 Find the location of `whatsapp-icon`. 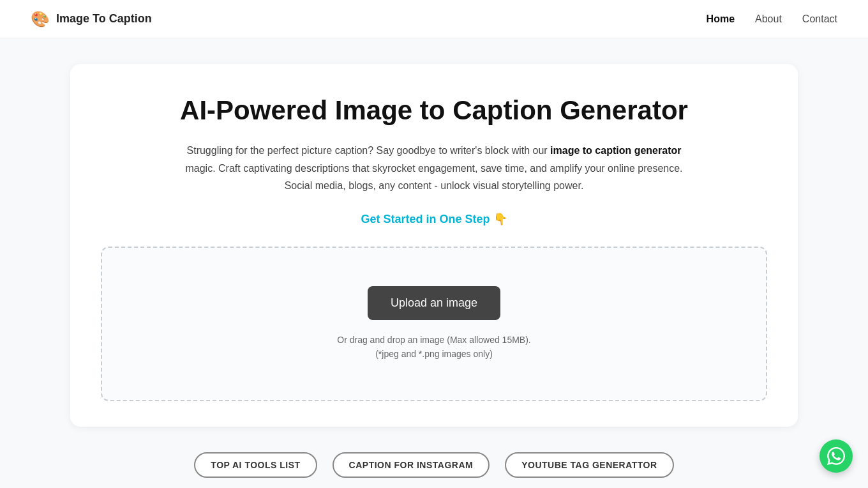

whatsapp-icon is located at coordinates (836, 456).